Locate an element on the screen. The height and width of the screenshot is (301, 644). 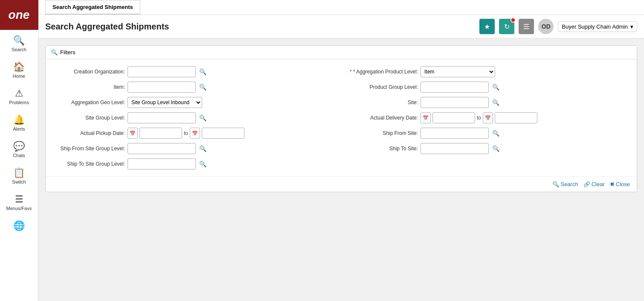
sidebar-item-chats: 💬 Chats is located at coordinates (19, 149).